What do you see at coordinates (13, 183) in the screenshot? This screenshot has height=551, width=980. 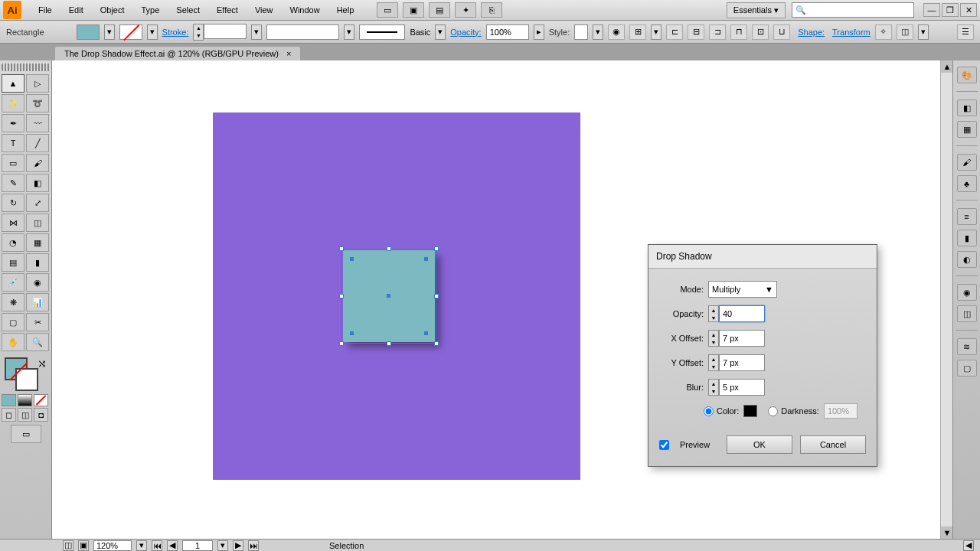 I see `pencil-tool: ✎` at bounding box center [13, 183].